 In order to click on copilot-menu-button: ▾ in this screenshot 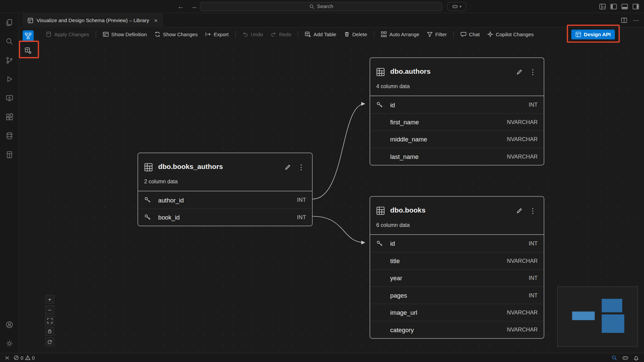, I will do `click(457, 7)`.